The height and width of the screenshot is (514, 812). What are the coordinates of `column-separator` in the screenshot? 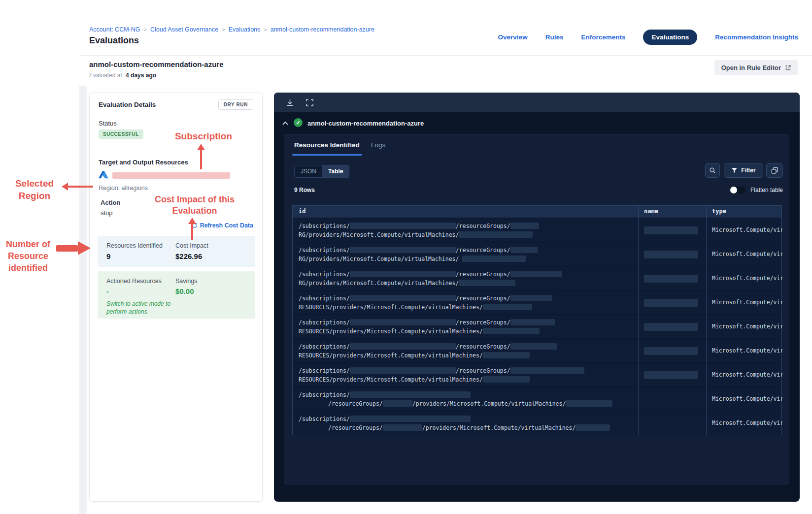 It's located at (707, 320).